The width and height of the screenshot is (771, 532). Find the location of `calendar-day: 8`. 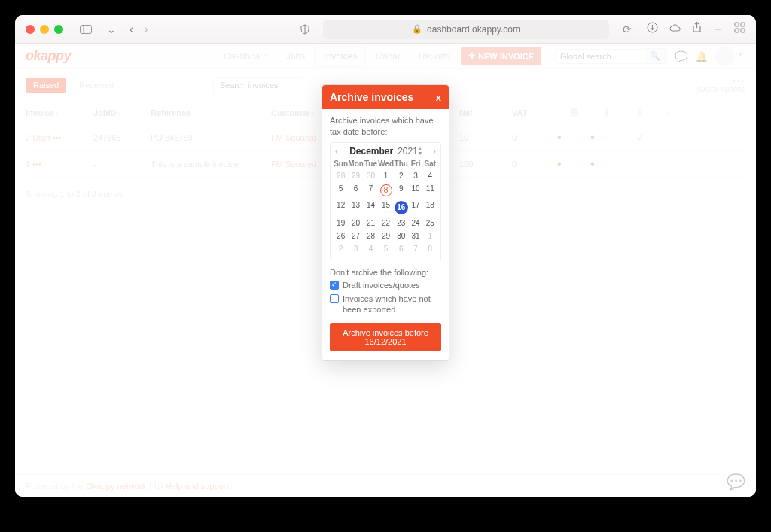

calendar-day: 8 is located at coordinates (386, 190).